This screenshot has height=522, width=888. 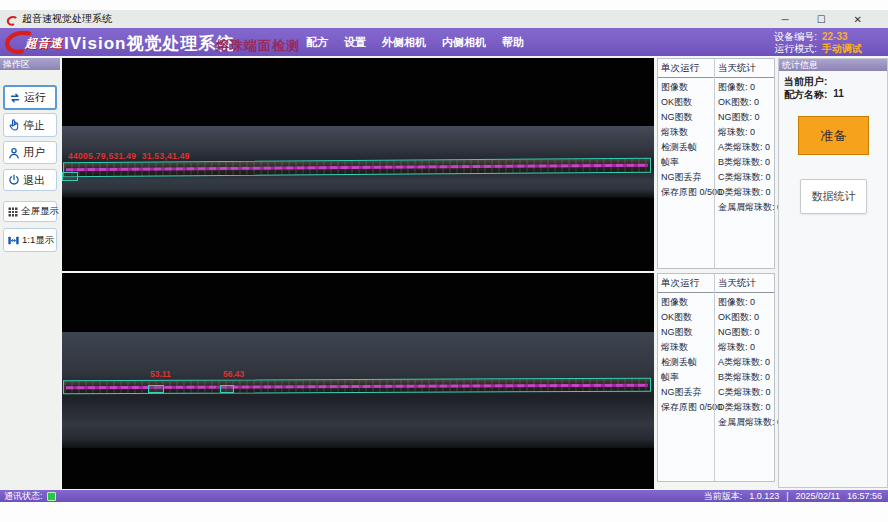 I want to click on run-mode-label: 运行模式:, so click(x=796, y=48).